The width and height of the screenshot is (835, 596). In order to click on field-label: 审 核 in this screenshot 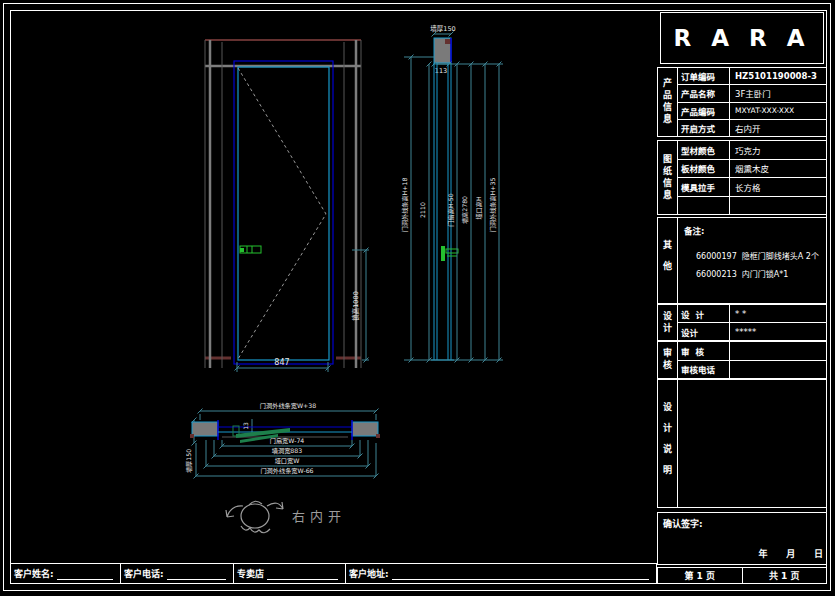, I will do `click(704, 351)`.